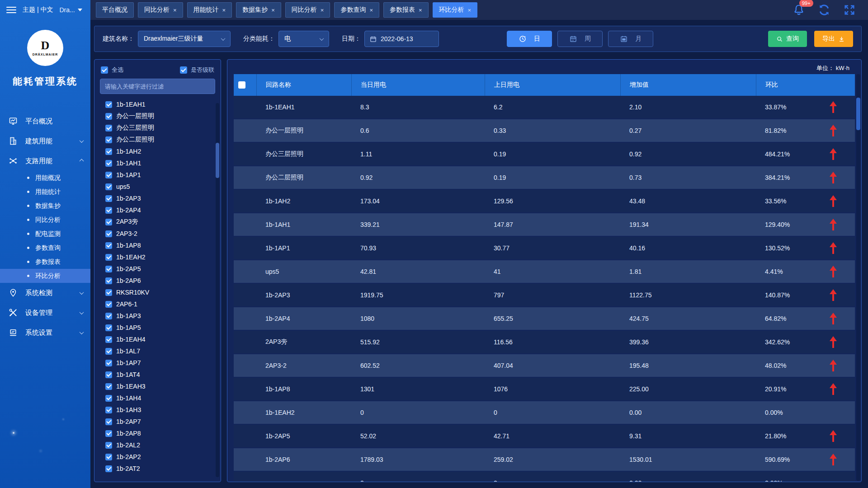 Image resolution: width=868 pixels, height=488 pixels. I want to click on sidebar-subitem-energy-stats: 用能统计, so click(45, 192).